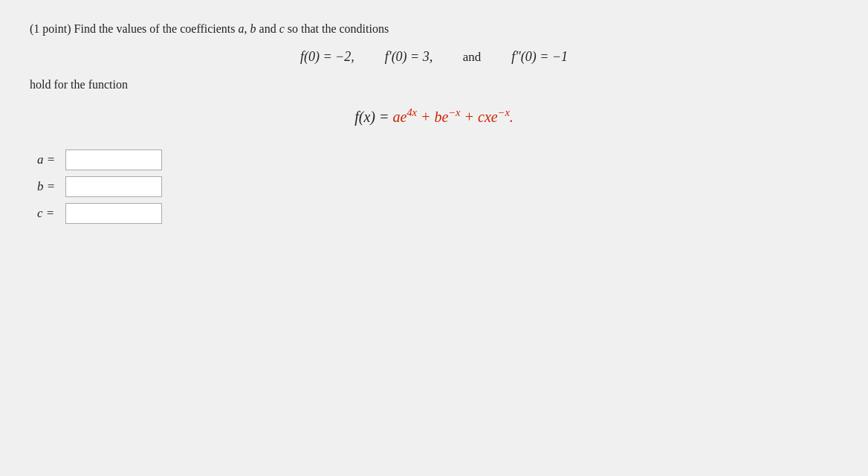  Describe the element at coordinates (372, 118) in the screenshot. I see `func-lhs: f(x) =` at that location.